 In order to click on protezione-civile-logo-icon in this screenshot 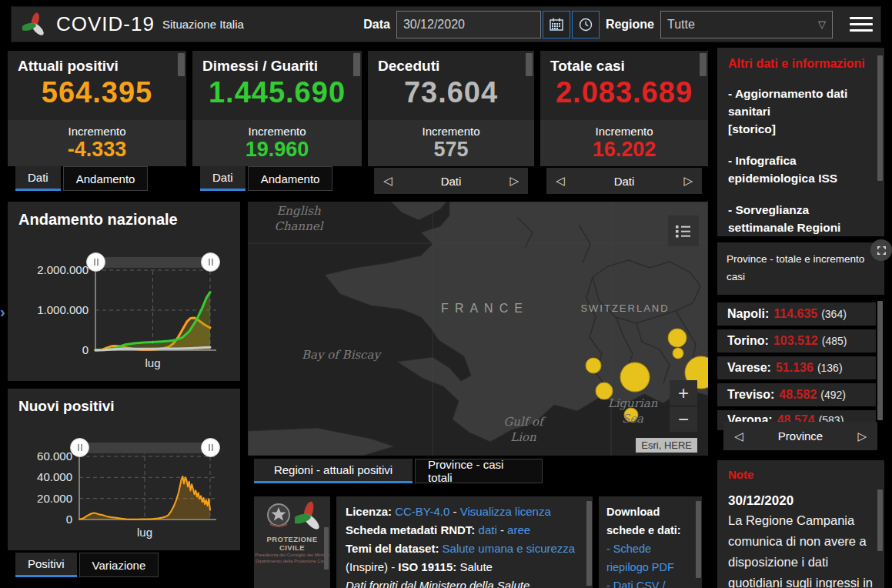, I will do `click(34, 25)`.